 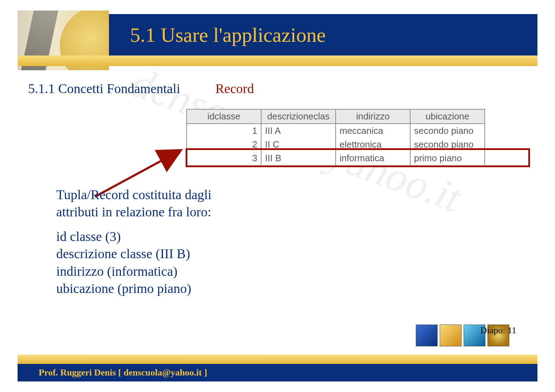 What do you see at coordinates (224, 145) in the screenshot?
I see `cell-id: 2` at bounding box center [224, 145].